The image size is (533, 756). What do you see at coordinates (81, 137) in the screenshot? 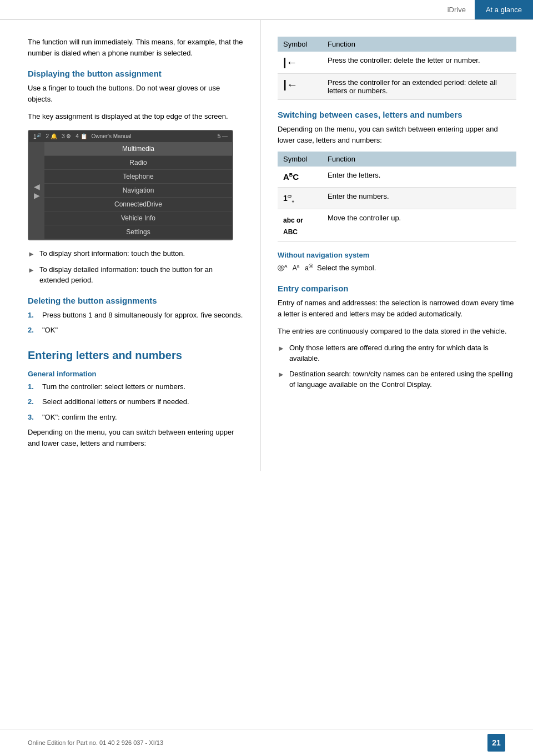
I see `screen-tab-4: 4 📋` at bounding box center [81, 137].